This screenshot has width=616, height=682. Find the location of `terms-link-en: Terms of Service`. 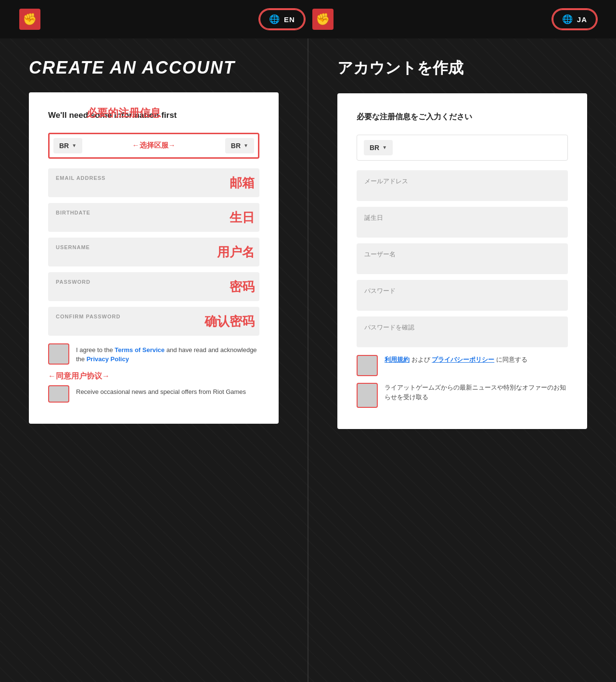

terms-link-en: Terms of Service is located at coordinates (140, 350).